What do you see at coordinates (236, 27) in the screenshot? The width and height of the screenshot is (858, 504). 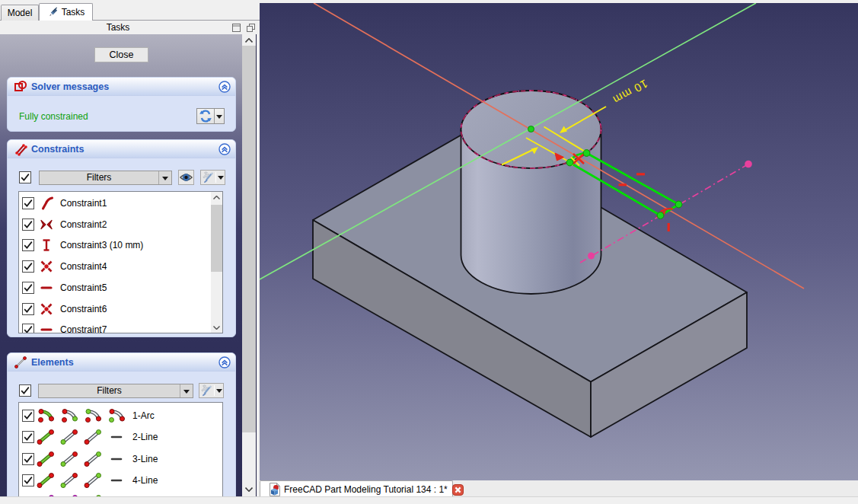 I see `dock-window-icon` at bounding box center [236, 27].